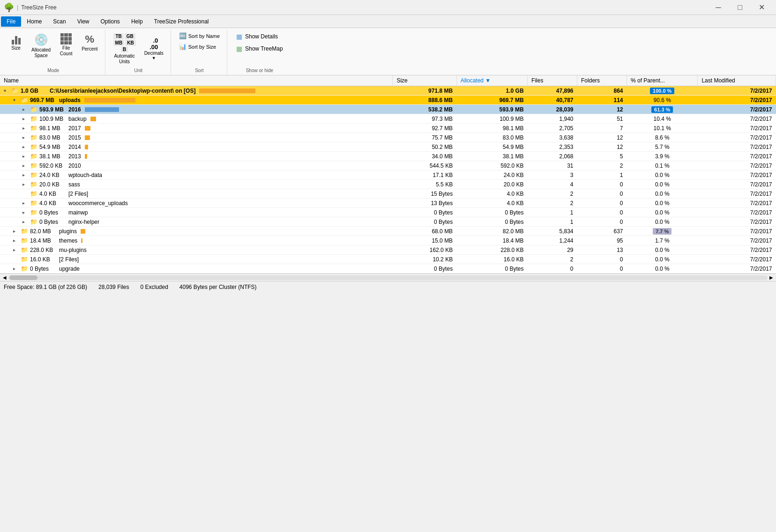 The width and height of the screenshot is (776, 532). What do you see at coordinates (492, 81) in the screenshot?
I see `col-header-allocated: Allocated ▼` at bounding box center [492, 81].